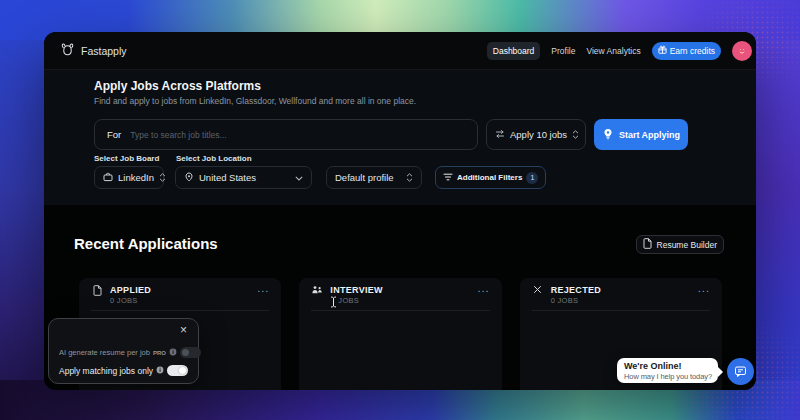  Describe the element at coordinates (576, 290) in the screenshot. I see `column-title: REJECTED` at that location.